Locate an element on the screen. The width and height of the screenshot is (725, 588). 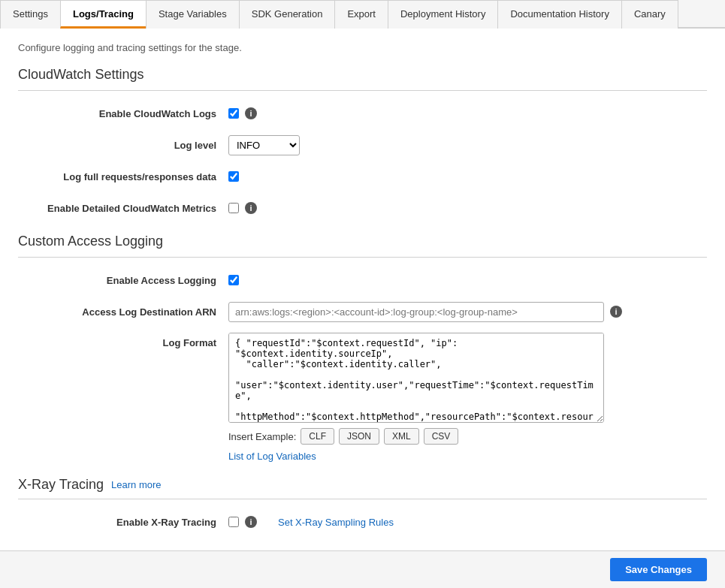
log-format-textarea-wrapper: { "requestId":"$context.requestId", "ip"… is located at coordinates (416, 378).